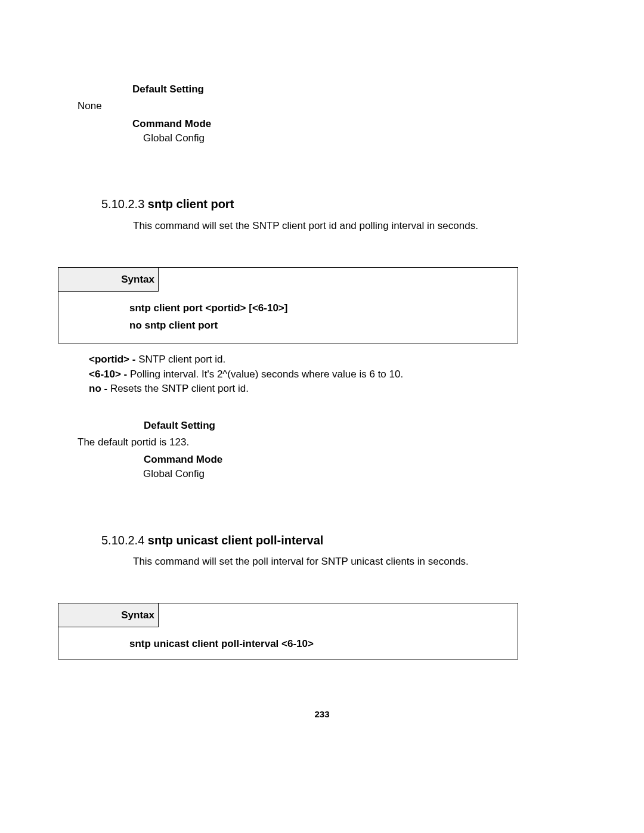 This screenshot has width=644, height=833. What do you see at coordinates (100, 389) in the screenshot?
I see `param-key-3-3: no -` at bounding box center [100, 389].